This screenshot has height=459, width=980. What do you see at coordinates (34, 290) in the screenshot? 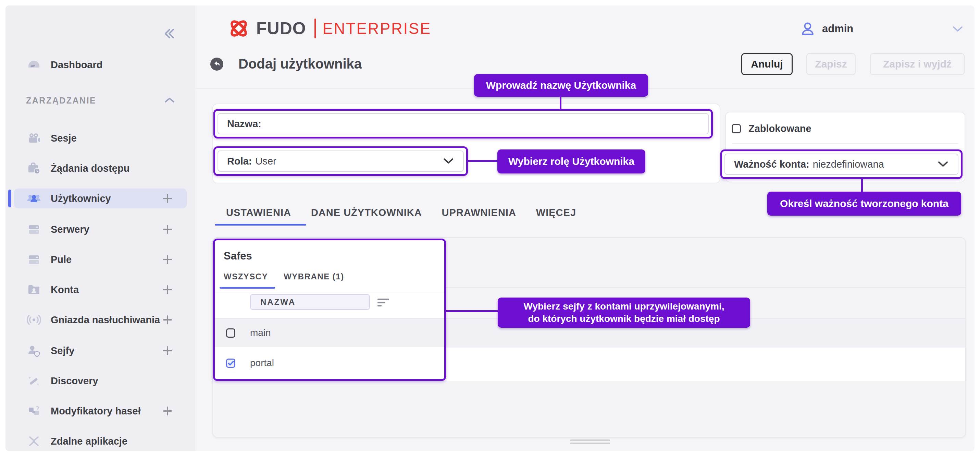
I see `accounts-folder-icon` at bounding box center [34, 290].